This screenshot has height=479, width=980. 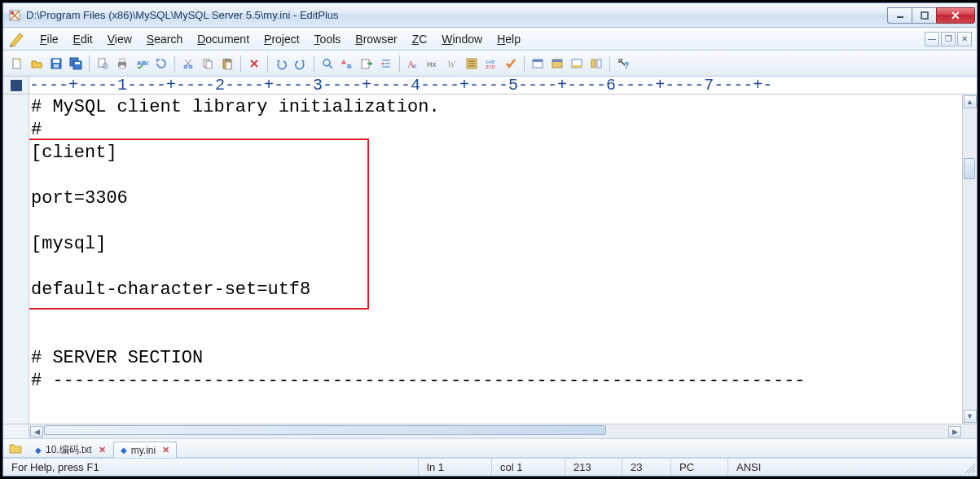 I want to click on goto-button, so click(x=367, y=64).